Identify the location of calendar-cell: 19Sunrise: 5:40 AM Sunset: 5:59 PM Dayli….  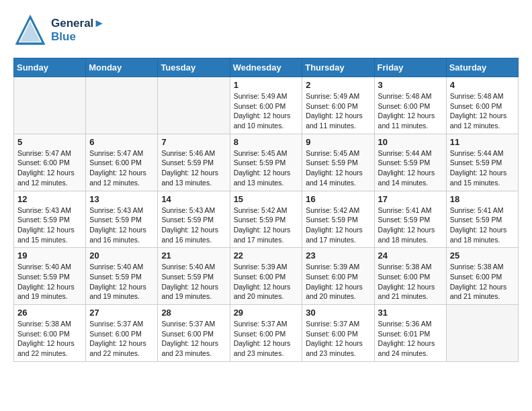
(50, 277).